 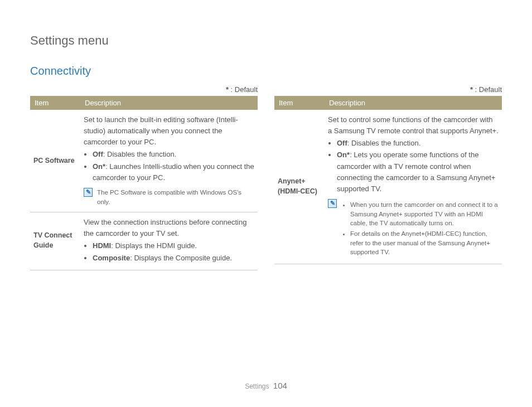 I want to click on list-item: On*: Launches Intelli-studio when you co…, so click(x=173, y=172).